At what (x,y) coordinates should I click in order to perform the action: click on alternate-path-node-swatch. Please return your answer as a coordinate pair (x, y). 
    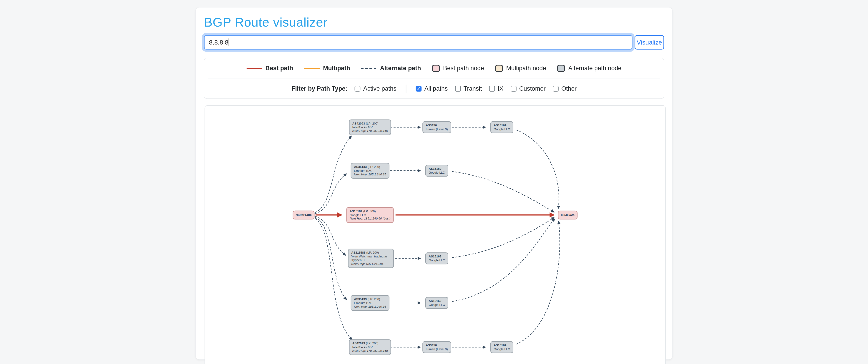
    Looking at the image, I should click on (561, 68).